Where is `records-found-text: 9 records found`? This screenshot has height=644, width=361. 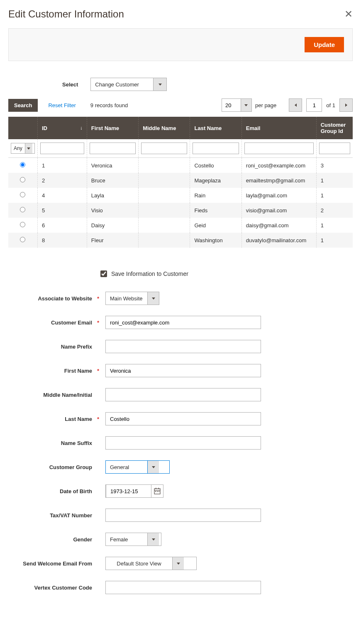 records-found-text: 9 records found is located at coordinates (109, 106).